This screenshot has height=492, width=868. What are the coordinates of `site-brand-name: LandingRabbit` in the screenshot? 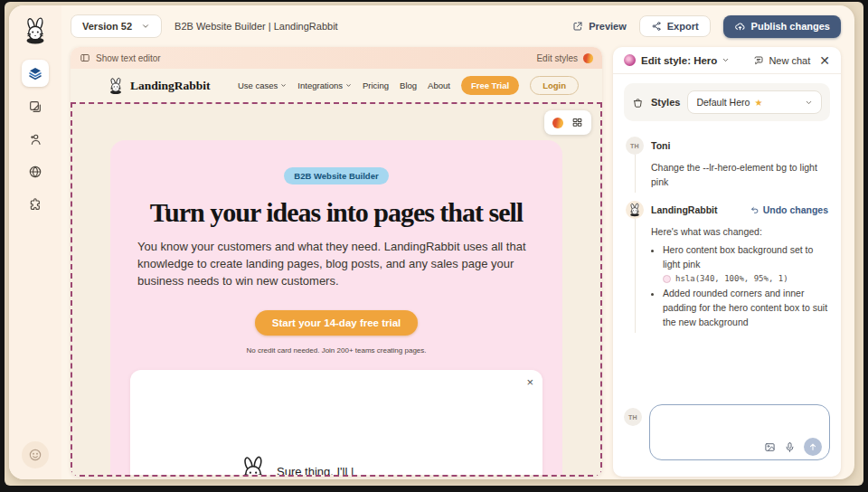 It's located at (170, 86).